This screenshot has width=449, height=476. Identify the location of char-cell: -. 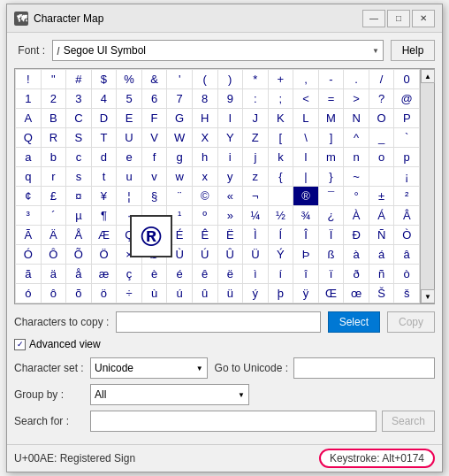
(332, 80).